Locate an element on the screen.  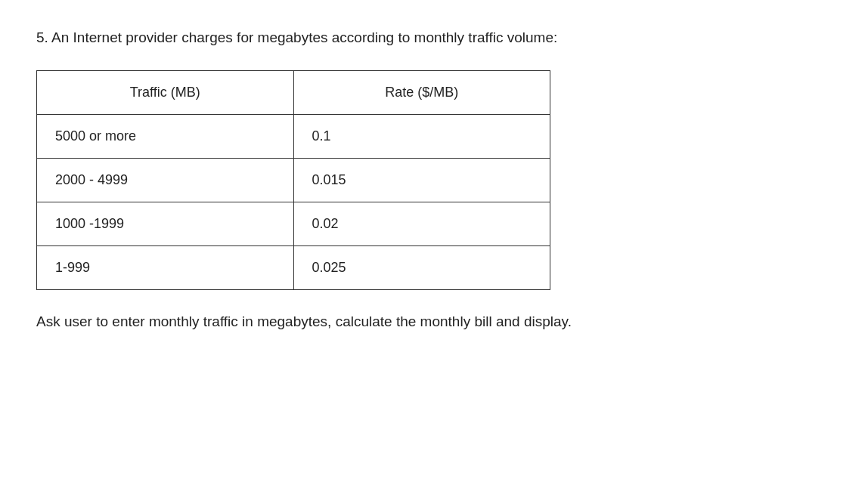
table-cell-2-1: 0.02 is located at coordinates (422, 224).